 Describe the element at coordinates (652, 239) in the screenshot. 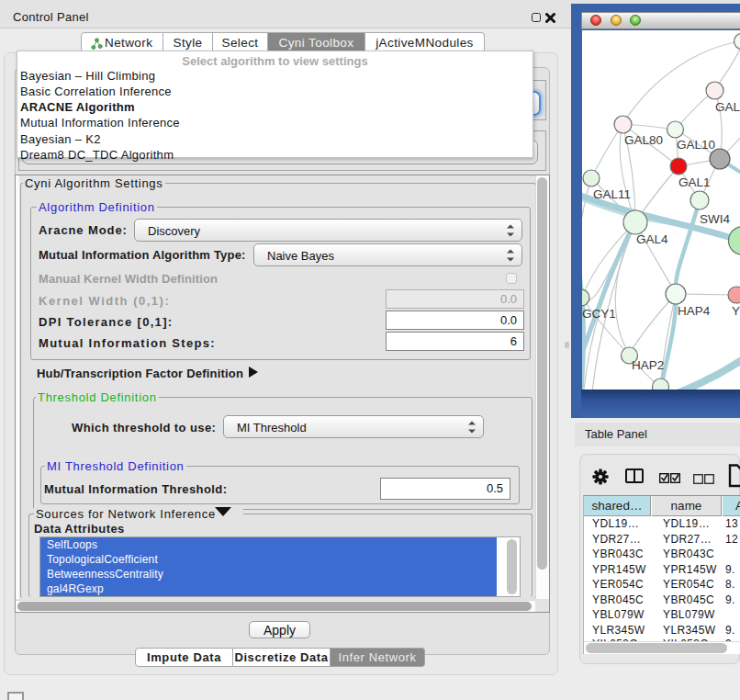

I see `svg-text: GAL4` at that location.